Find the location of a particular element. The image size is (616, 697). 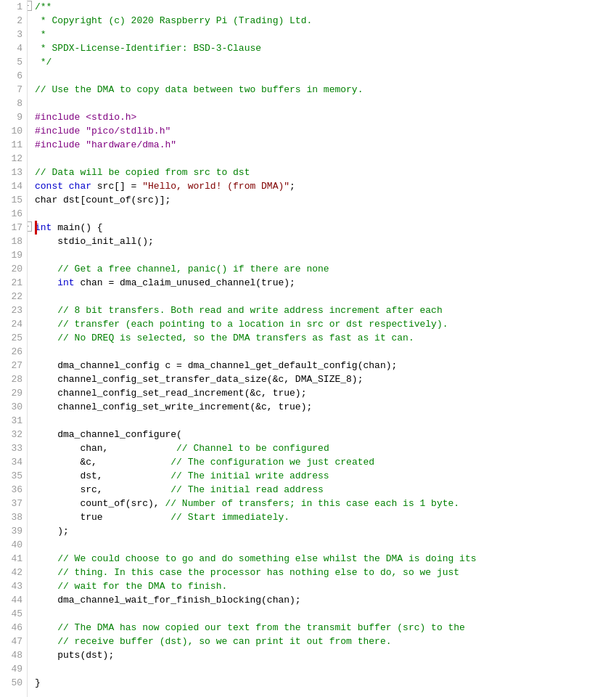

code-token: // transfer (each pointing to a location… is located at coordinates (242, 324).